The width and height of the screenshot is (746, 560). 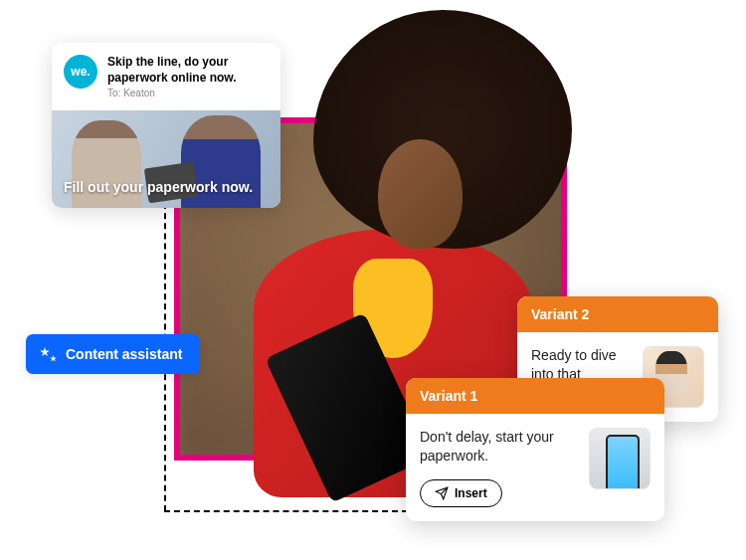 What do you see at coordinates (498, 447) in the screenshot?
I see `variant-1-body: Don't delay, start your paperwork.` at bounding box center [498, 447].